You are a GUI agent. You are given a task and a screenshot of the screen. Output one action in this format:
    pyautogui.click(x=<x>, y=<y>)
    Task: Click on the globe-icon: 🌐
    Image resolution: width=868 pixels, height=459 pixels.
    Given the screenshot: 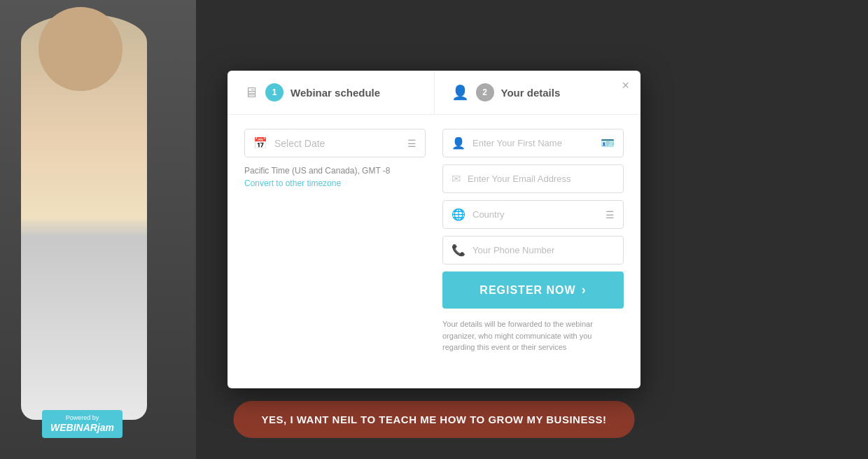 What is the action you would take?
    pyautogui.click(x=458, y=214)
    